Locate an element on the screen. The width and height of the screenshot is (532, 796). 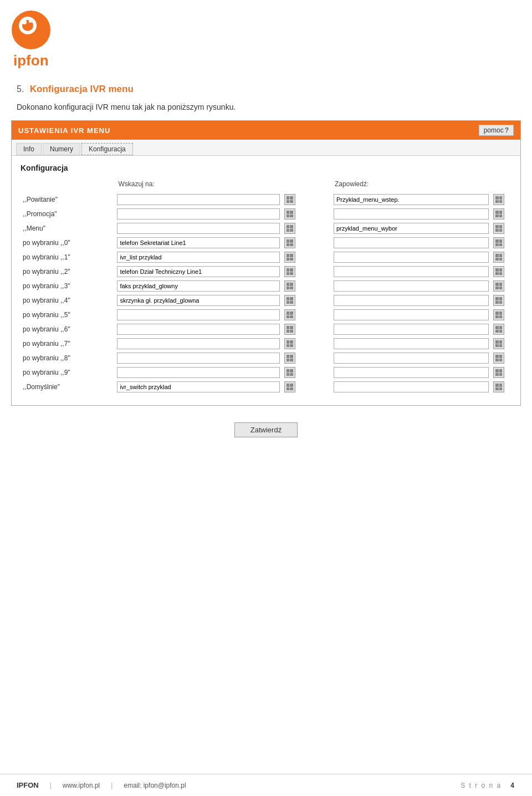
table-row: po wybraniu ,,9" is located at coordinates (266, 373).